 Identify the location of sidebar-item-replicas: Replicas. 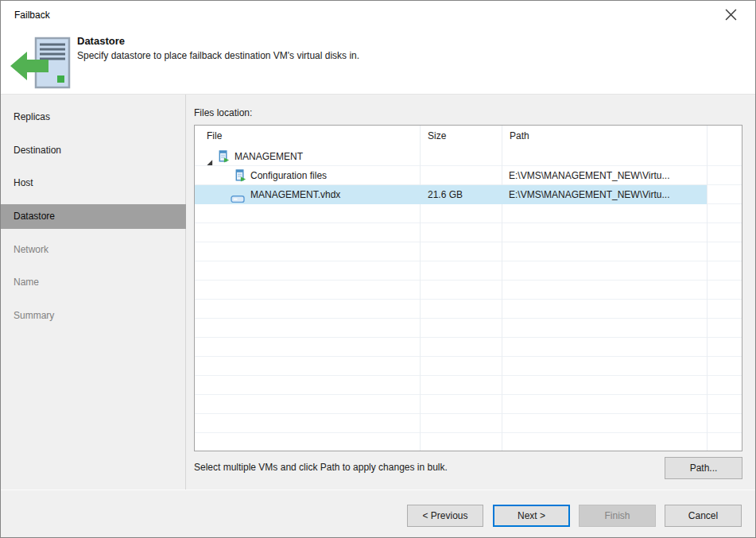
(94, 118).